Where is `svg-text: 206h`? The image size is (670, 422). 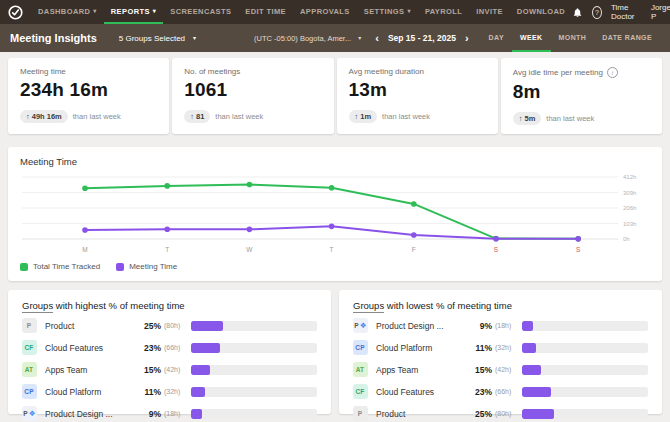
svg-text: 206h is located at coordinates (630, 208).